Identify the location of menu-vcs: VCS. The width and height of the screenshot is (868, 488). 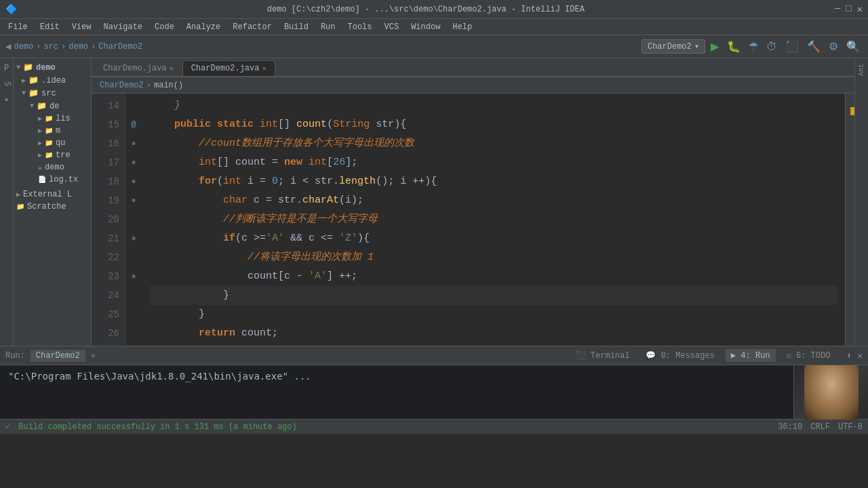
(392, 27).